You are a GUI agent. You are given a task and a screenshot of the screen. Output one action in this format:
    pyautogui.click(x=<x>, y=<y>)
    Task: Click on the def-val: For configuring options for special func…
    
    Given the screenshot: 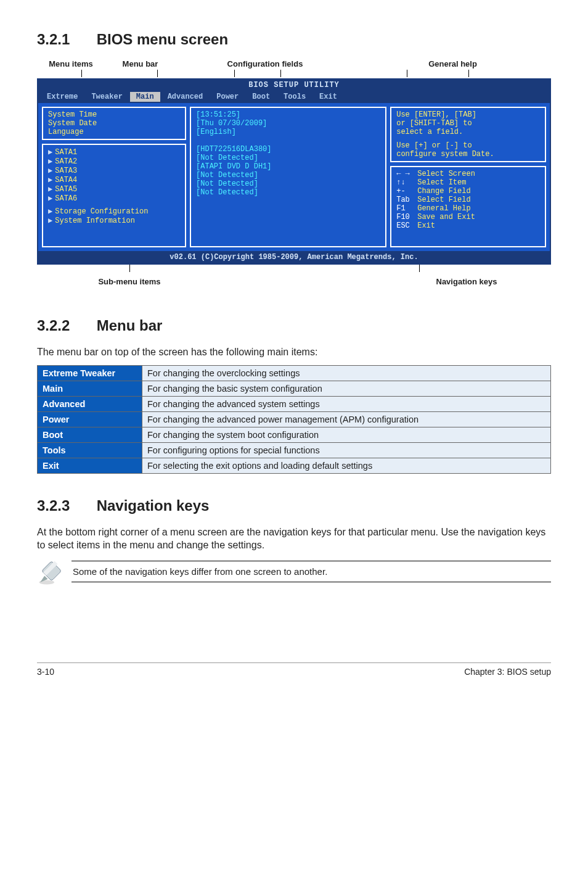 What is the action you would take?
    pyautogui.click(x=346, y=450)
    